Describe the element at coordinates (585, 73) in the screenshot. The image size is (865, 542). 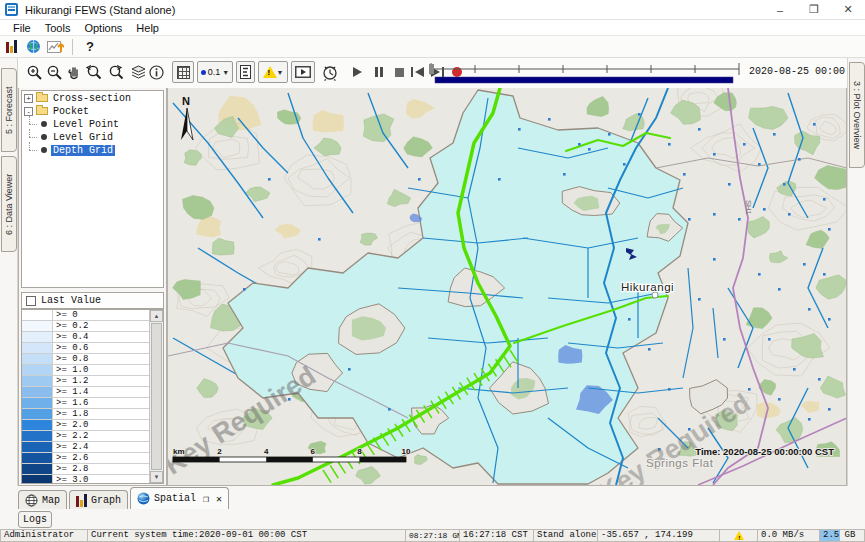
I see `time-slider` at that location.